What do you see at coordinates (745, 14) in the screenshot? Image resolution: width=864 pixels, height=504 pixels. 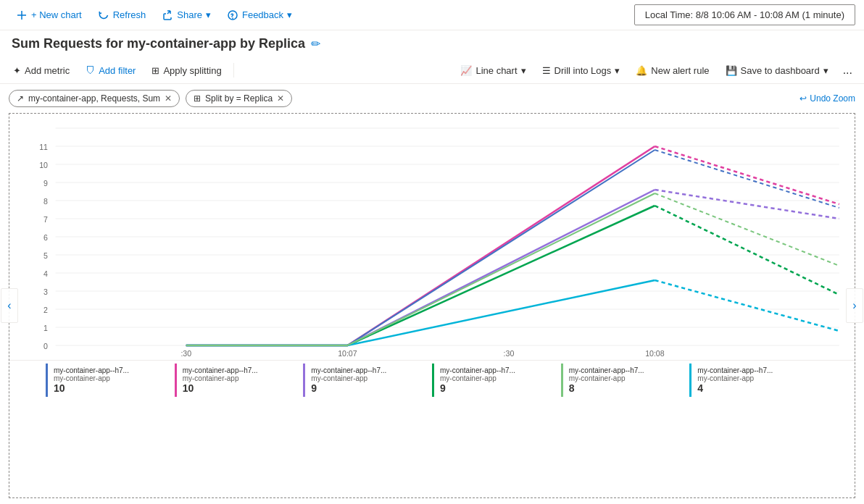 I see `time-range-button: Local Time: 8/8 10:06 AM - 10:08 AM (1 m…` at bounding box center [745, 14].